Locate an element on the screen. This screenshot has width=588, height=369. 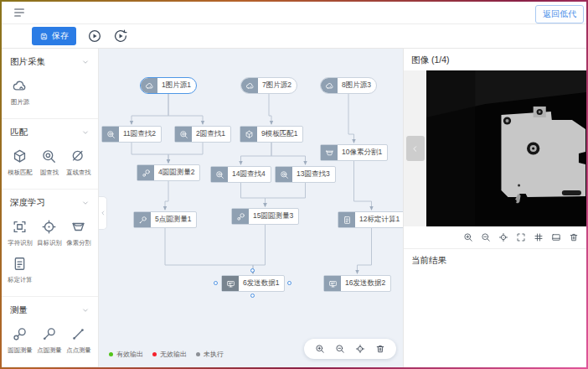
flow-node-16: 16发送数据2 is located at coordinates (357, 283).